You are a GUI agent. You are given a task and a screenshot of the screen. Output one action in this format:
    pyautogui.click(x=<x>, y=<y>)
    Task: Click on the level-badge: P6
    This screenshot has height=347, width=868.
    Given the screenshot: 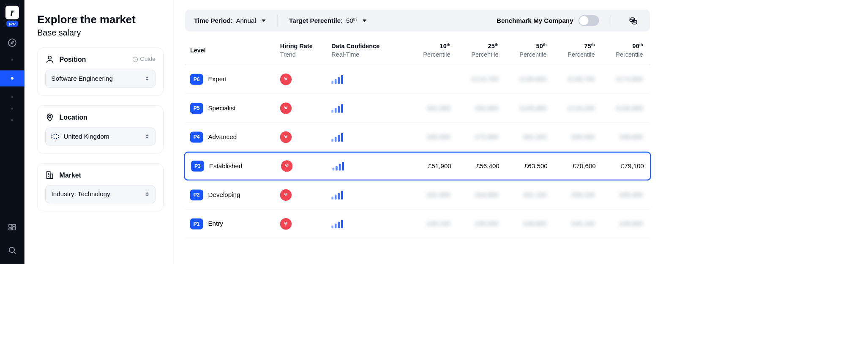 What is the action you would take?
    pyautogui.click(x=197, y=79)
    